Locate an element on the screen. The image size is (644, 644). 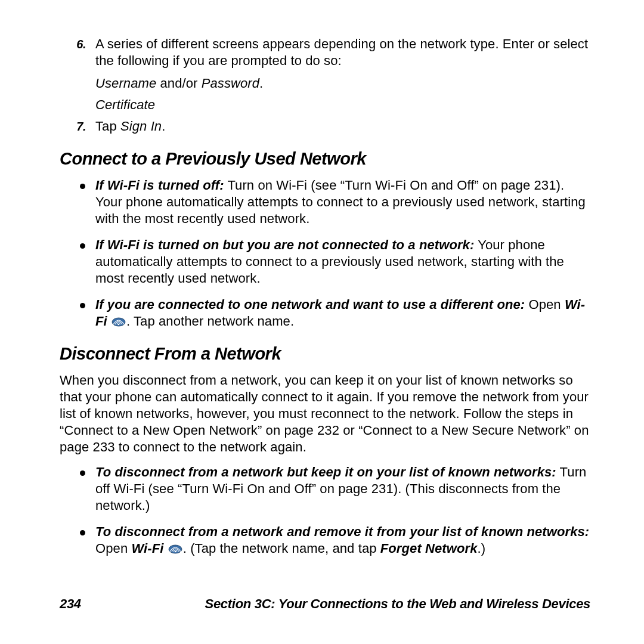
page-footer: 234 Section 3C: Your Connections to the … is located at coordinates (325, 604).